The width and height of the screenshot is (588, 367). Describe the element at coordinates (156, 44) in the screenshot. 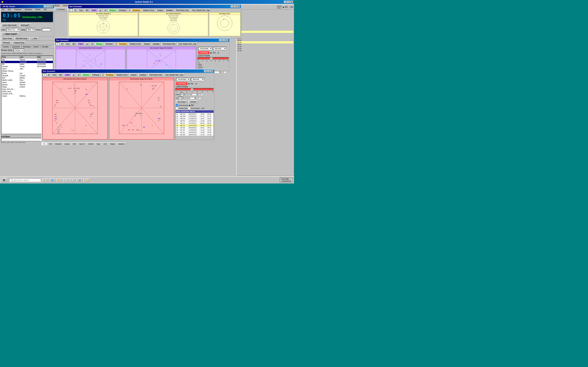

I see `das2-karakas: Karakas` at that location.